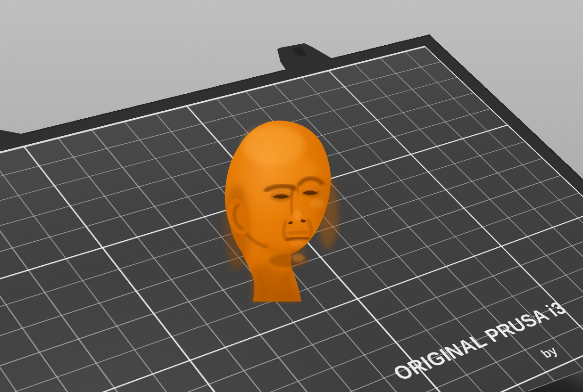 The width and height of the screenshot is (583, 392). Describe the element at coordinates (480, 342) in the screenshot. I see `bed-brand-label: ORIGINAL PRUSA i3` at that location.